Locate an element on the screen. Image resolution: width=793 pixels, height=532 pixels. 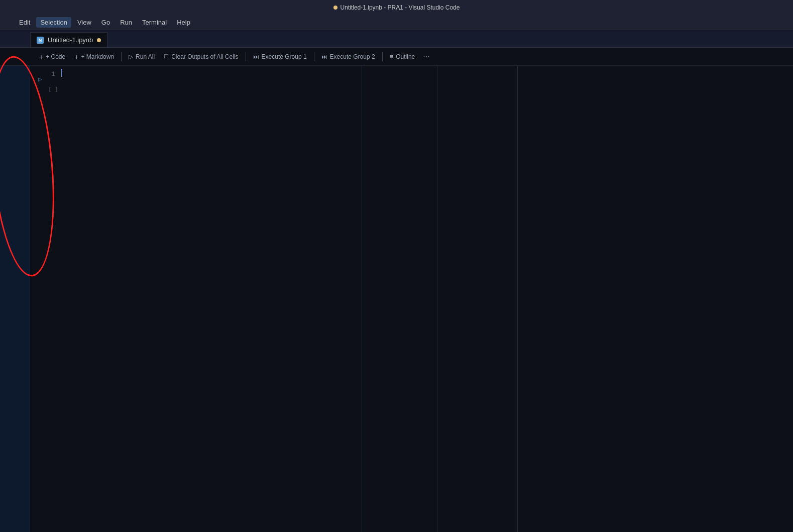
execute-group1-icon: ⏭ is located at coordinates (256, 57).